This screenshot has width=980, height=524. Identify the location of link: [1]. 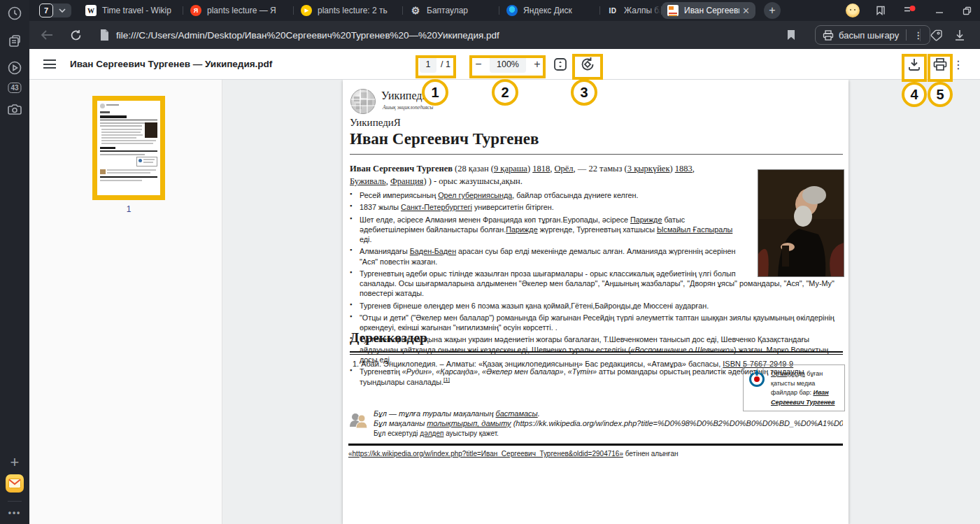
(446, 379).